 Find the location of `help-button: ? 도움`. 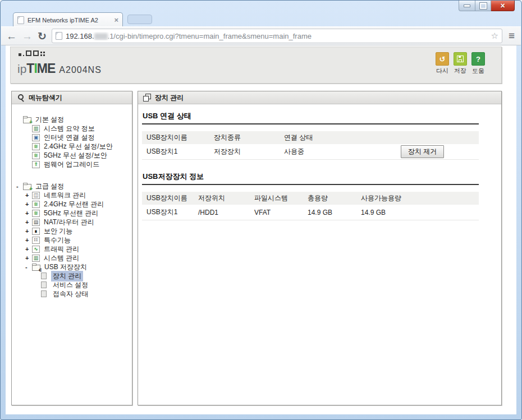

help-button: ? 도움 is located at coordinates (478, 64).